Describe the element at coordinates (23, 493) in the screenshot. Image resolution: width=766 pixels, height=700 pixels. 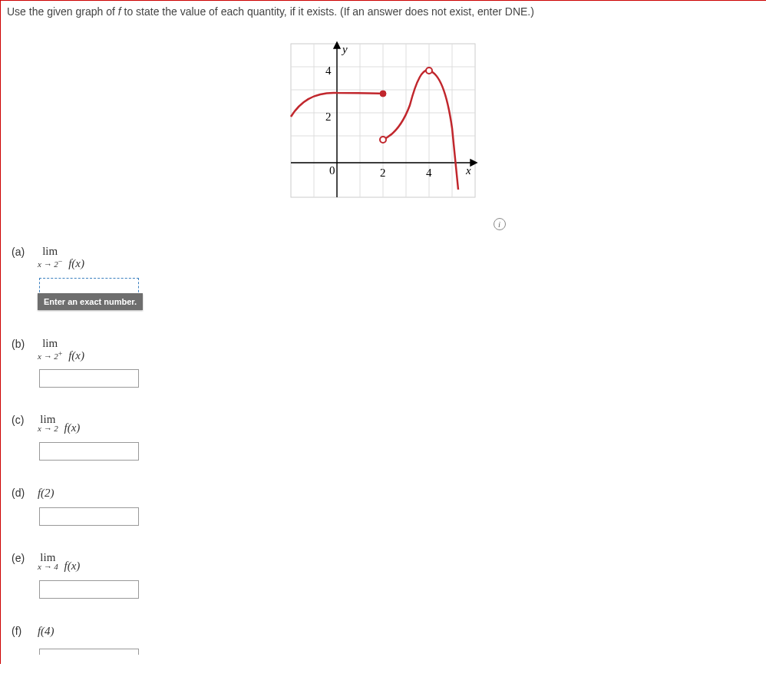
I see `part-label: (d)` at that location.